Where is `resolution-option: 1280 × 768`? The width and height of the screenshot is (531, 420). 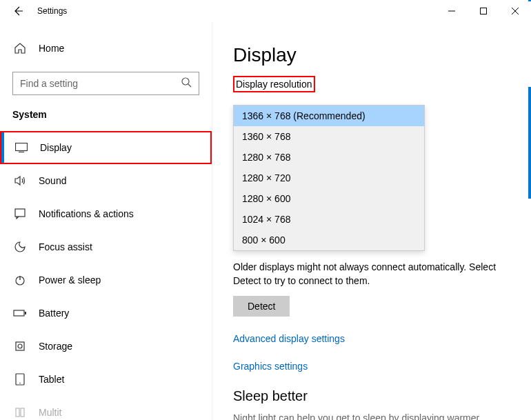 resolution-option: 1280 × 768 is located at coordinates (329, 157).